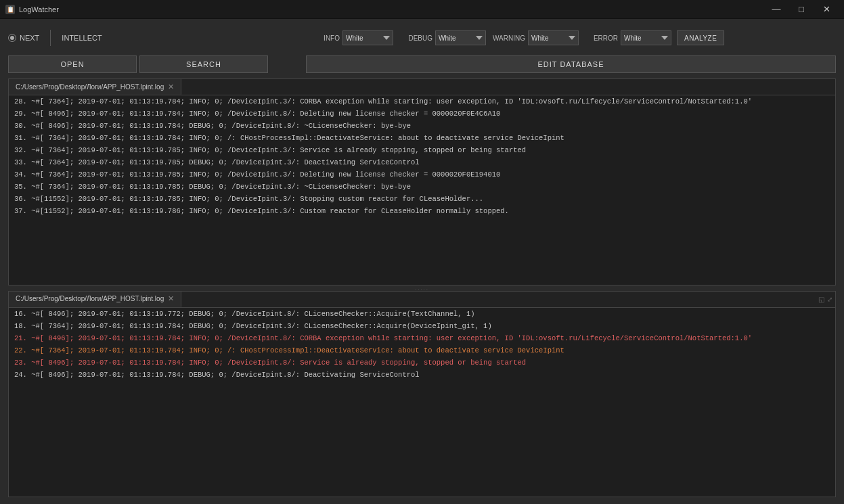  Describe the element at coordinates (422, 314) in the screenshot. I see `table-row: 16. ~#[ 8496]; 2019-07-01; 01:13:19.772;…` at that location.